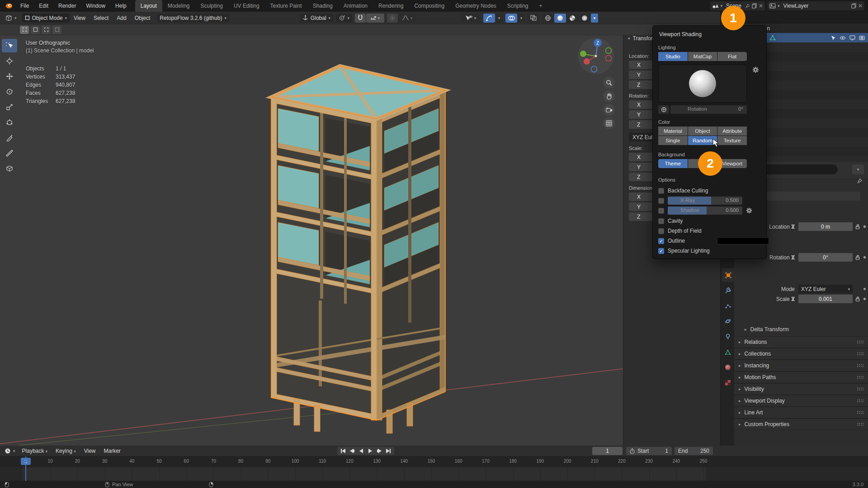 Image resolution: width=868 pixels, height=488 pixels. I want to click on chevron-down-icon: ▾, so click(629, 38).